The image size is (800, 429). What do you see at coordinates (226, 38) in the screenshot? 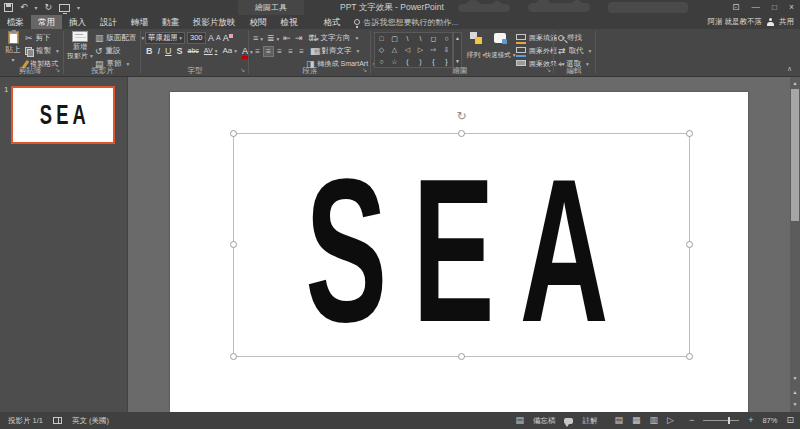
I see `clear-formatting-button: A` at bounding box center [226, 38].